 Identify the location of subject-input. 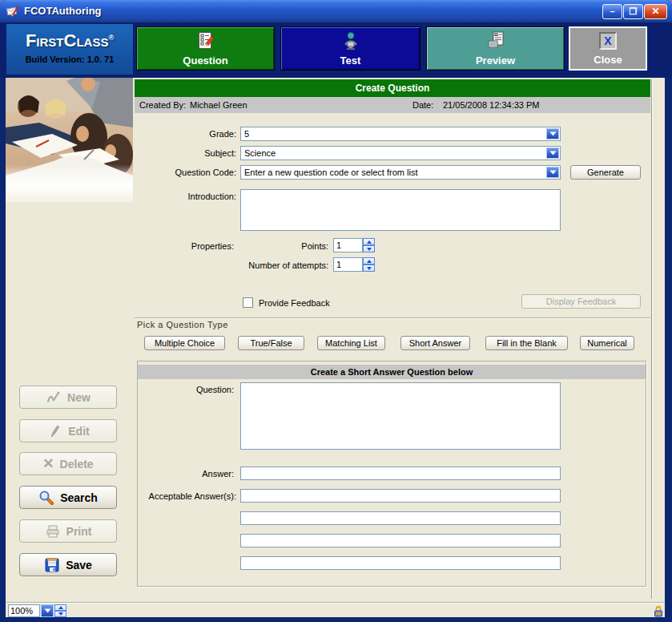
(394, 153).